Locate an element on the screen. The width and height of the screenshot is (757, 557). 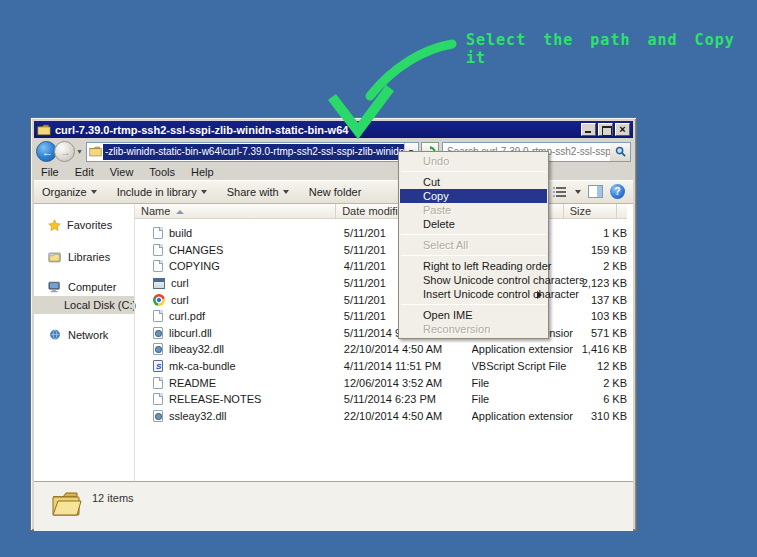
file-row-libeay32-dll: libeay32.dll 22/10/2014 4:50 AM Applicat… is located at coordinates (381, 350).